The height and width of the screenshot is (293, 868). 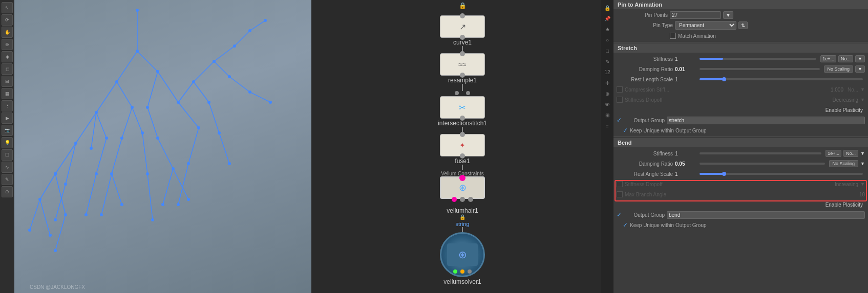 What do you see at coordinates (7, 20) in the screenshot?
I see `toolbar-rotate: ⟳` at bounding box center [7, 20].